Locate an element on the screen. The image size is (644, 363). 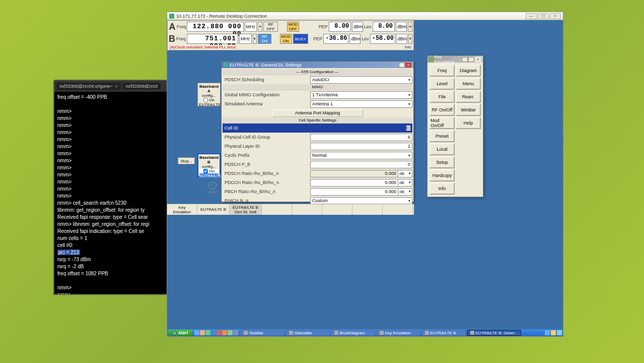
terminal-tab-1: nxf33309@zrc04:origone~ × is located at coordinates (89, 87).